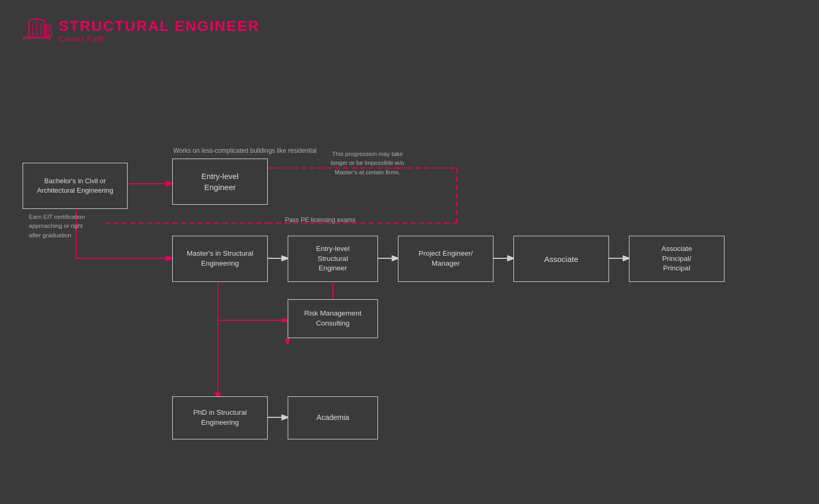 The height and width of the screenshot is (504, 819). What do you see at coordinates (333, 418) in the screenshot?
I see `academia-box: Academia` at bounding box center [333, 418].